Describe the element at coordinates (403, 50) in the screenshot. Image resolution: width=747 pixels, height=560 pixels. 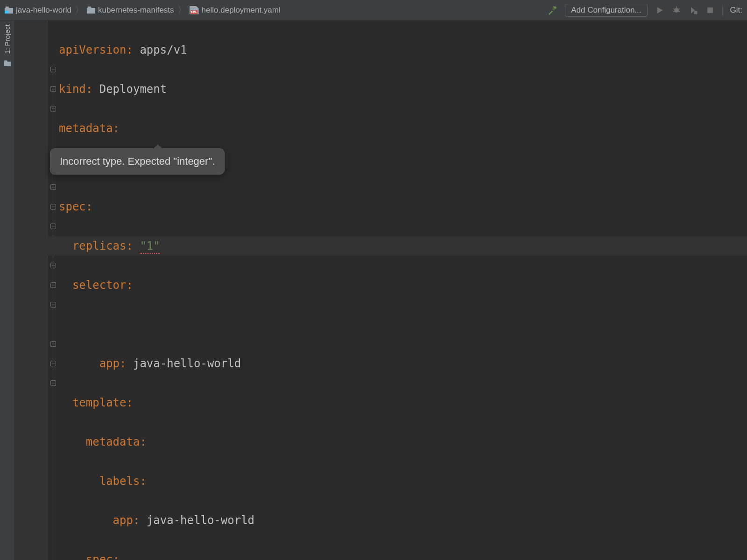
I see `code-line: apiVersion: apps/v1` at that location.